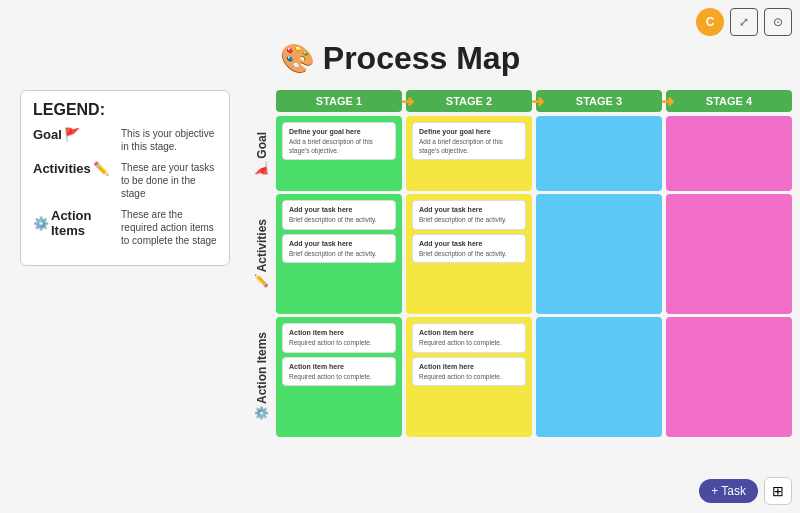 The width and height of the screenshot is (800, 513). What do you see at coordinates (599, 101) in the screenshot?
I see `stage-3-header: STAGE 3` at bounding box center [599, 101].